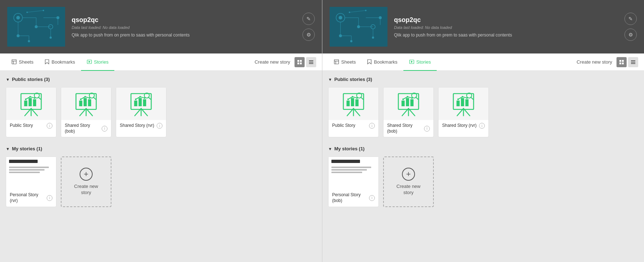 This screenshot has height=262, width=644. What do you see at coordinates (161, 182) in the screenshot?
I see `my-stories-grid: Personal Story (rvr)i+Create newstory` at bounding box center [161, 182].